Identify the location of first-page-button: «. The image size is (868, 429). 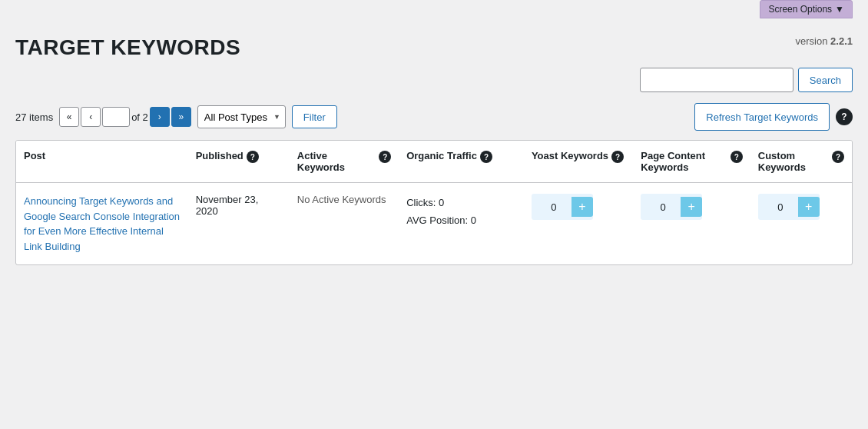
(69, 117).